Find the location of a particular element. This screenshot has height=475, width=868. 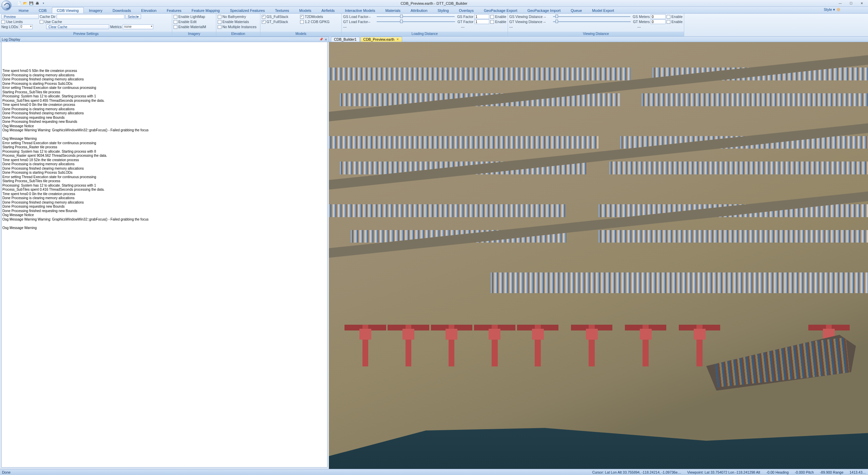

log-line: Process_Raster spent 9034.562 ThreadSeco… is located at coordinates (164, 156).